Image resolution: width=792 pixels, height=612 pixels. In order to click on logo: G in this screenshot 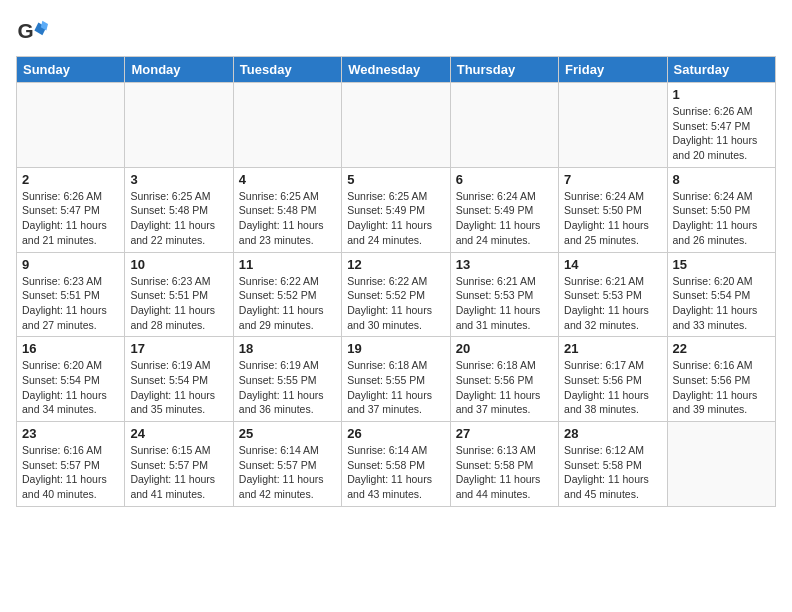, I will do `click(33, 32)`.